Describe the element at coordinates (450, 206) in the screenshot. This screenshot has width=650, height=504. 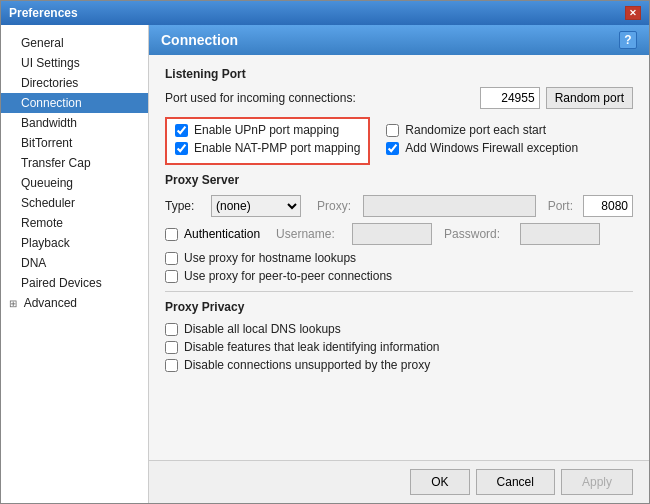
I see `proxy-host-input` at that location.